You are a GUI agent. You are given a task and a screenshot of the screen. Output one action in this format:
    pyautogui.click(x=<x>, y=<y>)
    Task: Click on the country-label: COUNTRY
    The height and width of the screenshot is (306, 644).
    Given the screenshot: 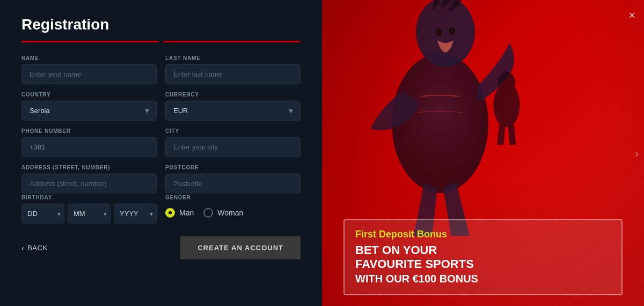 What is the action you would take?
    pyautogui.click(x=89, y=94)
    